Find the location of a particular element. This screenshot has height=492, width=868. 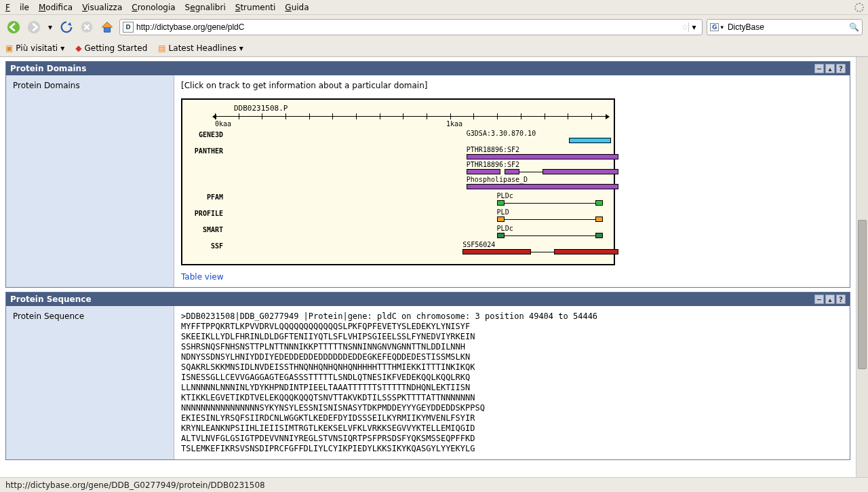

ruler-axis is located at coordinates (411, 117).